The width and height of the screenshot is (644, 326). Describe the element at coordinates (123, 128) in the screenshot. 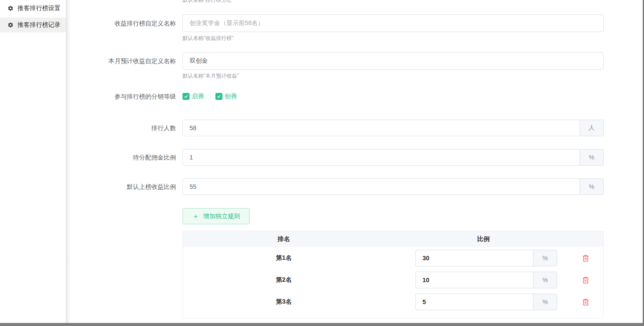

I see `rank-count-label: 排行人数` at that location.